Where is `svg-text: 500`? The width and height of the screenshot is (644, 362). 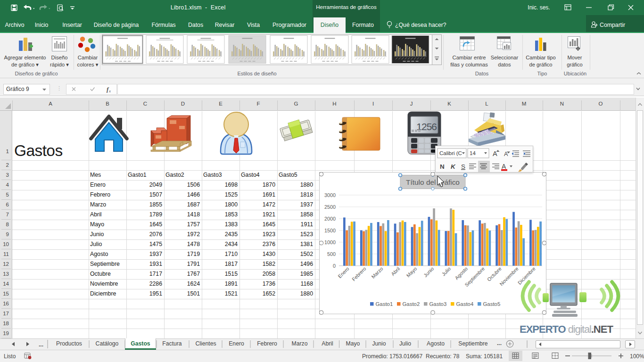
svg-text: 500 is located at coordinates (331, 254).